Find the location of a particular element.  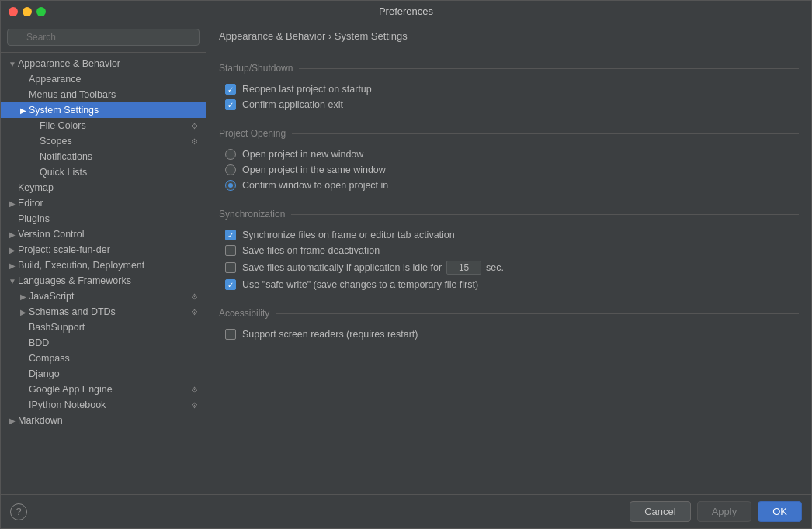

sidebar-item-keymap: Keymap is located at coordinates (103, 188).